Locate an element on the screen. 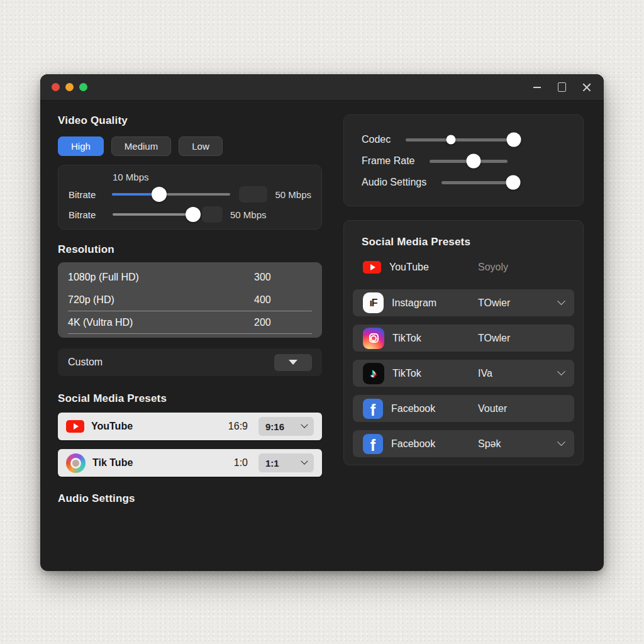 The width and height of the screenshot is (644, 644). preset-name: Instagram is located at coordinates (414, 303).